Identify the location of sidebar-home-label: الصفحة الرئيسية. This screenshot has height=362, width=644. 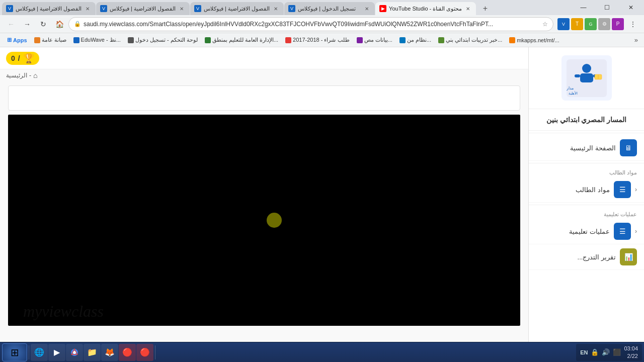
(576, 148).